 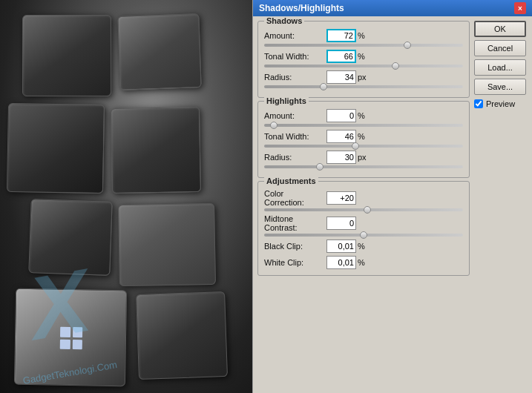 What do you see at coordinates (324, 87) in the screenshot?
I see `shadows-radius-slider-thumb` at bounding box center [324, 87].